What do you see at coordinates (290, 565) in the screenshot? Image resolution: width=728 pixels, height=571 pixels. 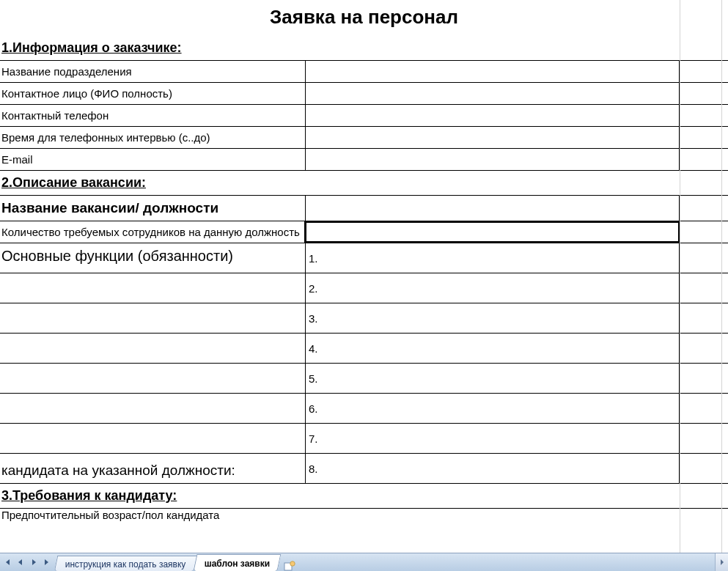 I see `insert-worksheet-button` at bounding box center [290, 565].